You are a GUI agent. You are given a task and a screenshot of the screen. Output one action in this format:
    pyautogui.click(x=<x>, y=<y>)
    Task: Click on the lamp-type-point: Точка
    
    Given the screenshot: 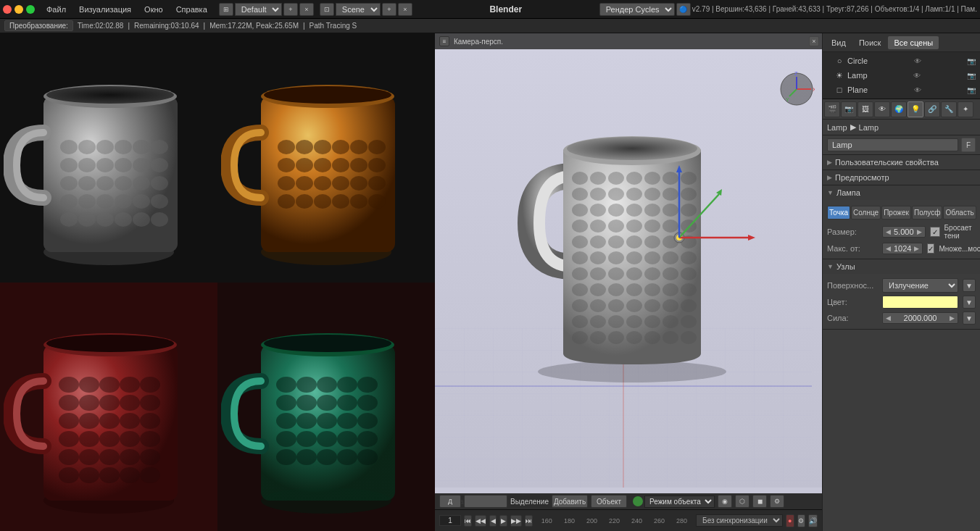 What is the action you would take?
    pyautogui.click(x=839, y=213)
    